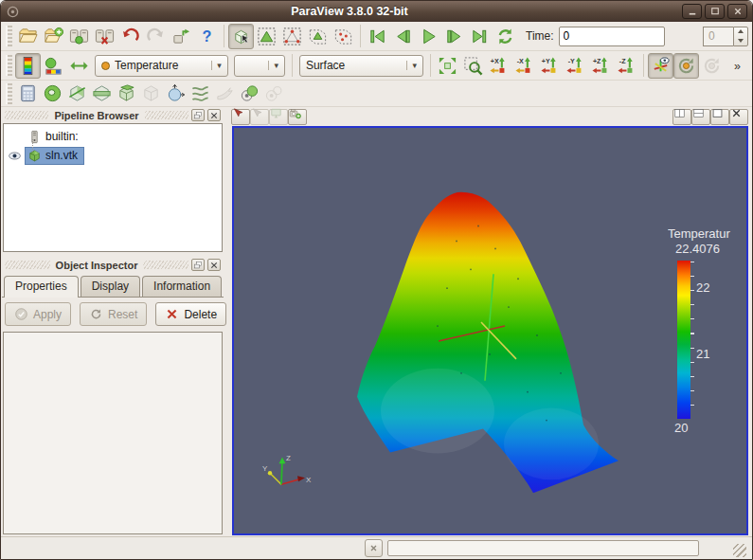 This screenshot has width=753, height=560. I want to click on frame-down-button, so click(741, 41).